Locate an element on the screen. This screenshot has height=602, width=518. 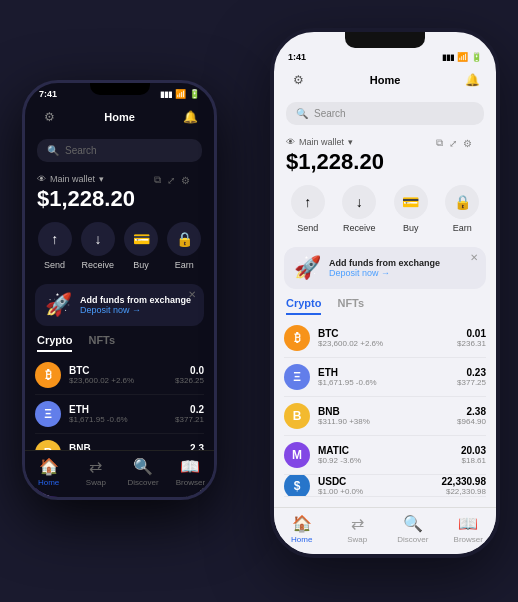
right-eth-values: 0.23 $377.25 is located at coordinates (472, 377).